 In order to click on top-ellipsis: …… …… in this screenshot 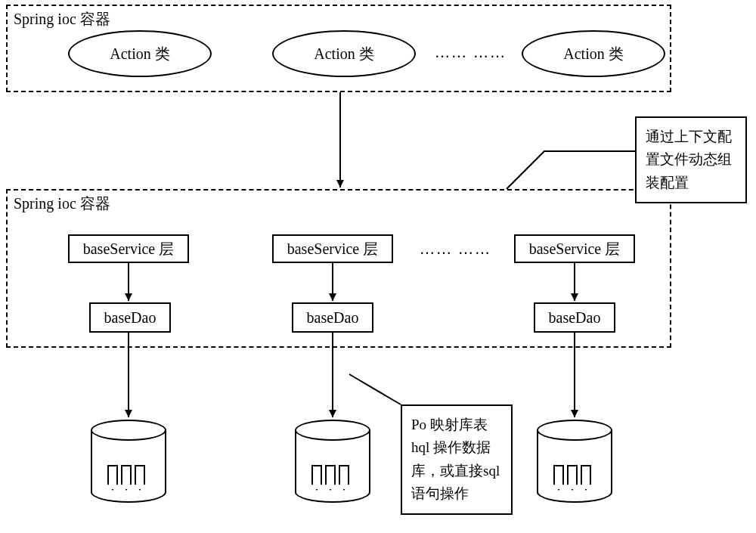, I will do `click(470, 53)`.